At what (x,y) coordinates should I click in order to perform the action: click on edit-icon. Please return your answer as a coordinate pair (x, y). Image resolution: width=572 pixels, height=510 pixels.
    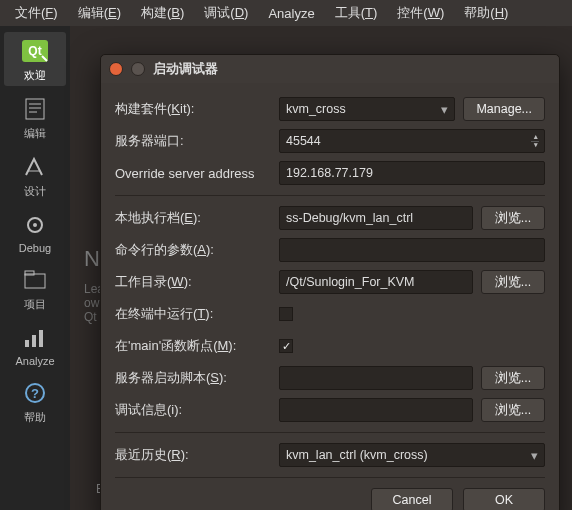
    Looking at the image, I should click on (35, 109).